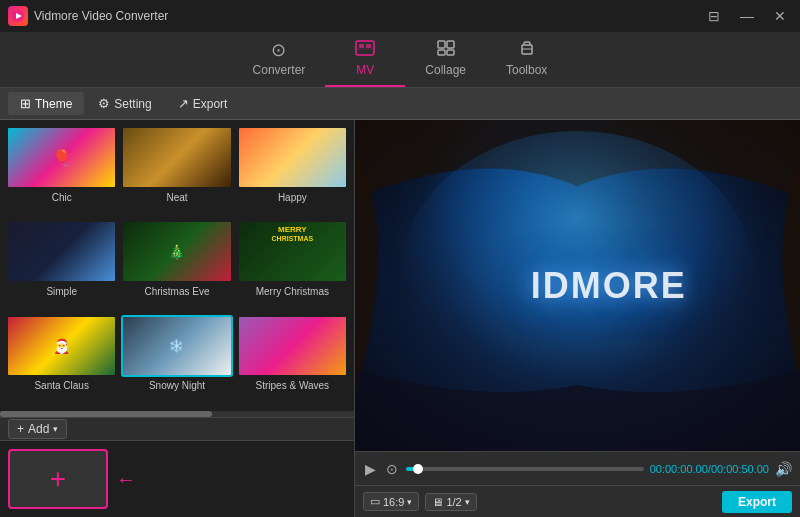 This screenshot has height=517, width=800. What do you see at coordinates (578, 468) in the screenshot?
I see `preview-controls: ▶ ⊙ 00:00:00.00/00:00:50.00 🔊` at bounding box center [578, 468].